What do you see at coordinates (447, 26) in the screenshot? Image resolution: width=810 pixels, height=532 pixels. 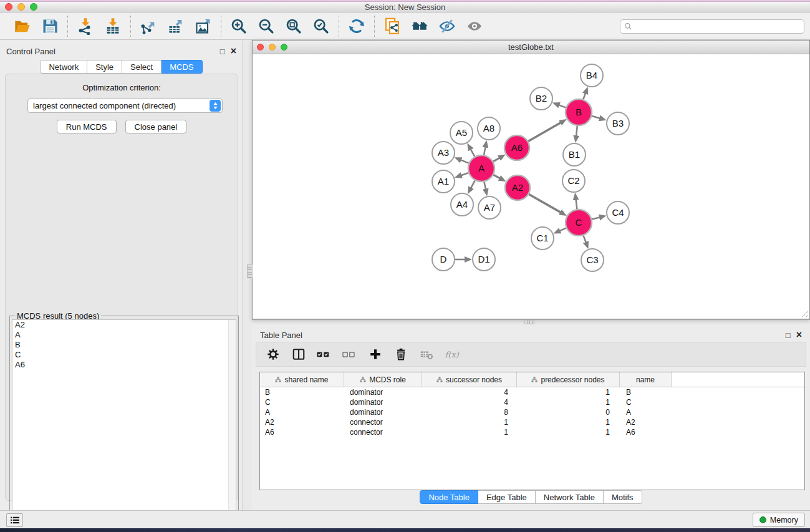 I see `hide-selected-button` at bounding box center [447, 26].